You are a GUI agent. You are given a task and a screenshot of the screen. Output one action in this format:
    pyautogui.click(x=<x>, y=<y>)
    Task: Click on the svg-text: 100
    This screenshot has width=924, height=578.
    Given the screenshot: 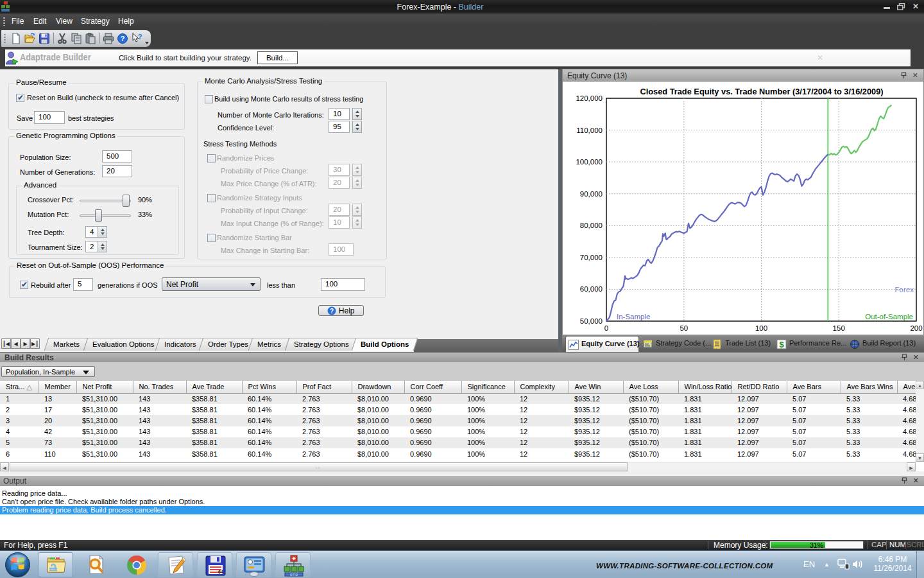 What is the action you would take?
    pyautogui.click(x=761, y=328)
    